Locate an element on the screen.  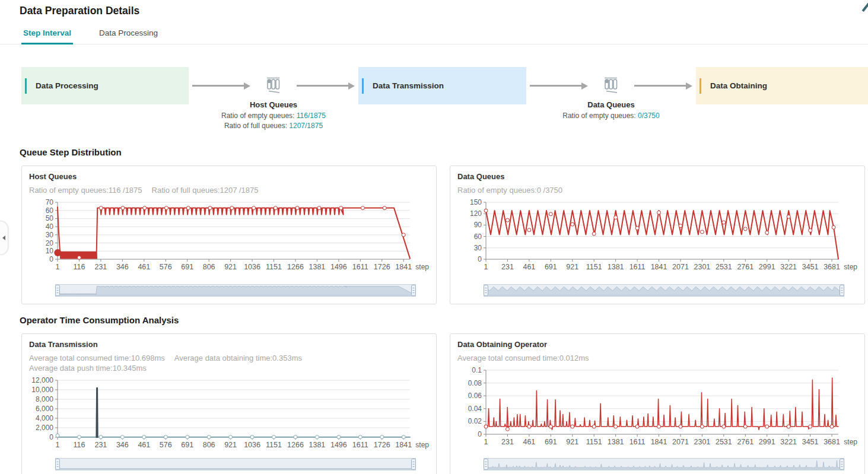
data-transmission-zoom-slider is located at coordinates (236, 464).